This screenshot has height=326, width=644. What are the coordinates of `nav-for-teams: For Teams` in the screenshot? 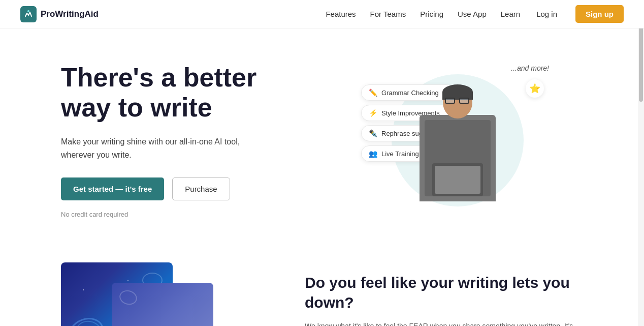 It's located at (388, 14).